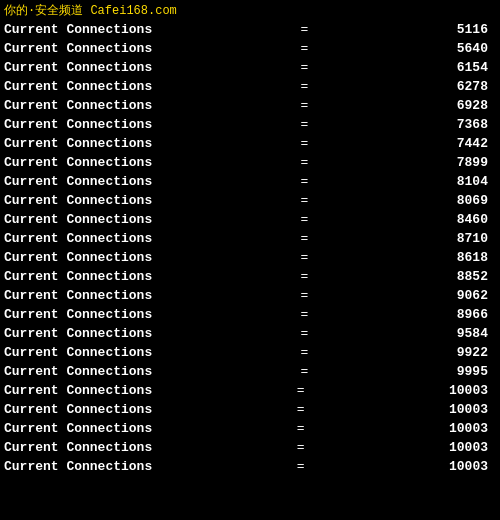  Describe the element at coordinates (250, 200) in the screenshot. I see `table-row: Current Connections = 8069` at that location.